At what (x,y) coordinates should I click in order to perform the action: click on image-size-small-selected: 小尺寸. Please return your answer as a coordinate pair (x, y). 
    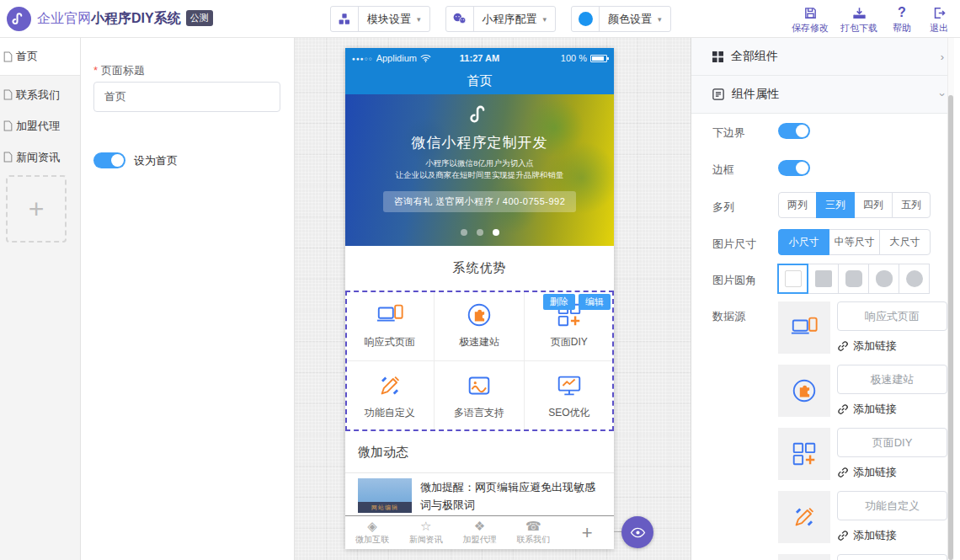
    Looking at the image, I should click on (803, 243).